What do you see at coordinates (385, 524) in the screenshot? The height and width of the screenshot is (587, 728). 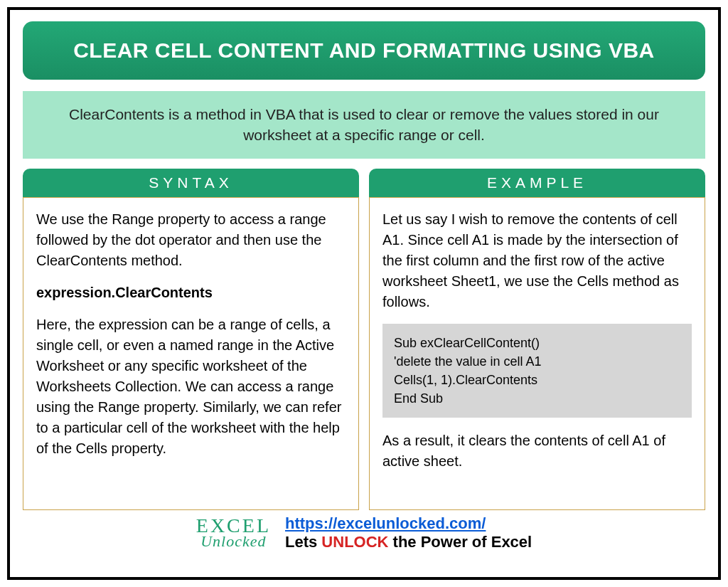 I see `footer-url-link: https://excelunlocked.com/` at bounding box center [385, 524].